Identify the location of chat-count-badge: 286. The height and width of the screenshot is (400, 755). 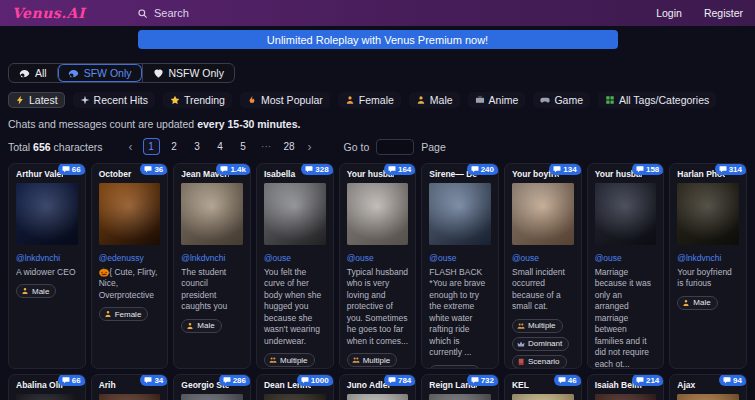
(235, 380).